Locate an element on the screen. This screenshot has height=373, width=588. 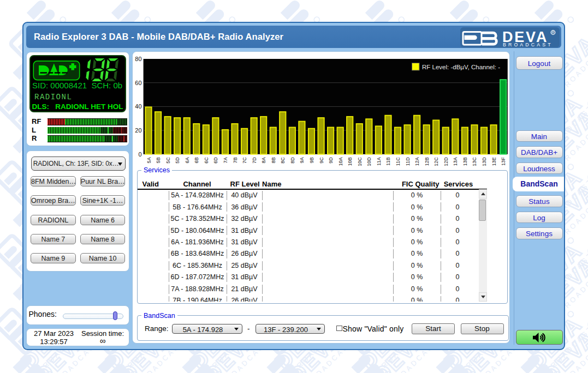
svg-text: RF Level: -dBµV, Channel: - is located at coordinates (461, 67).